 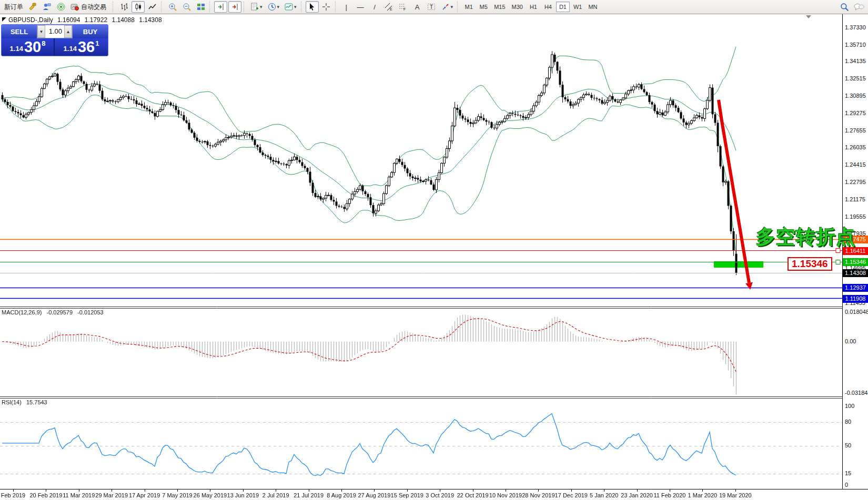 What do you see at coordinates (852, 7) in the screenshot?
I see `toolbar-right-group` at bounding box center [852, 7].